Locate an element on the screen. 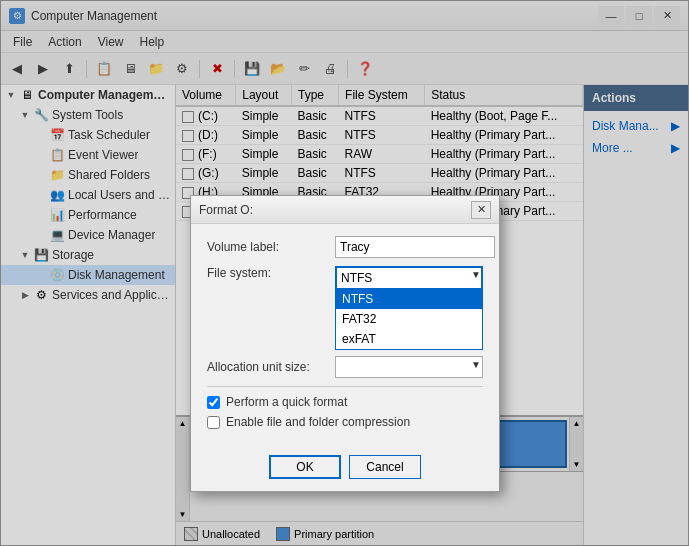  allocation-selected is located at coordinates (409, 367).